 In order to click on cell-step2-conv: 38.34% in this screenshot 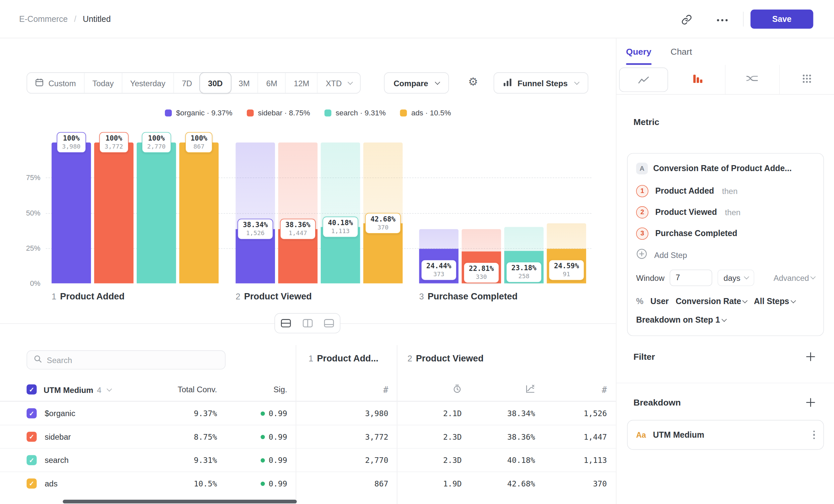, I will do `click(508, 414)`.